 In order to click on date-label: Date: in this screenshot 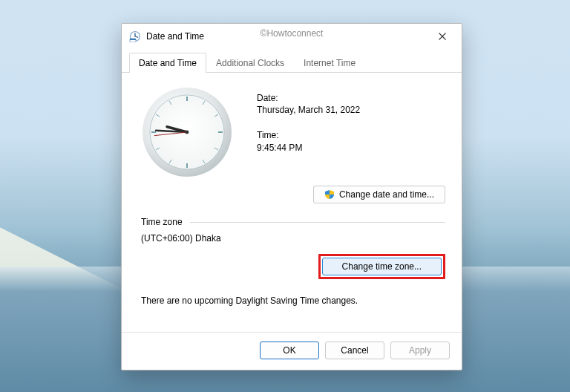, I will do `click(309, 98)`.